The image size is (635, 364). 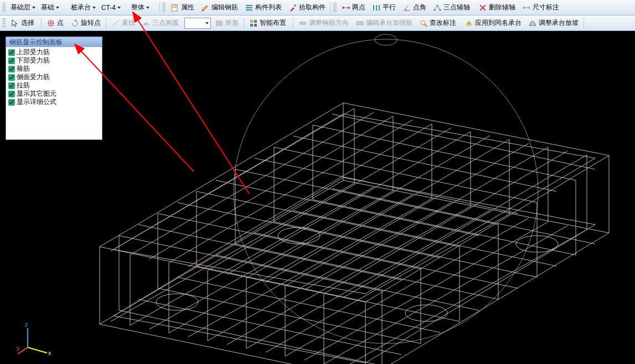 What do you see at coordinates (22, 8) in the screenshot?
I see `layer-dropdown: 基础层` at bounding box center [22, 8].